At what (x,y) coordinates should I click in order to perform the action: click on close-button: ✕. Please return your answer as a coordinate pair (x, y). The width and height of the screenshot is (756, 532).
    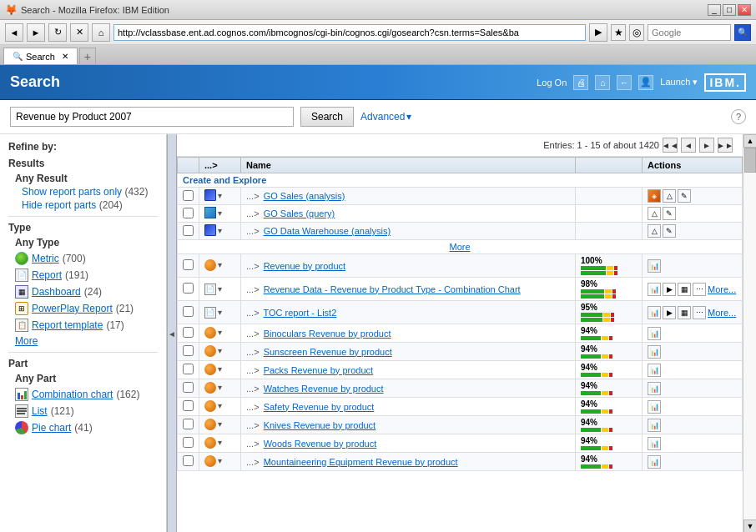
    Looking at the image, I should click on (744, 10).